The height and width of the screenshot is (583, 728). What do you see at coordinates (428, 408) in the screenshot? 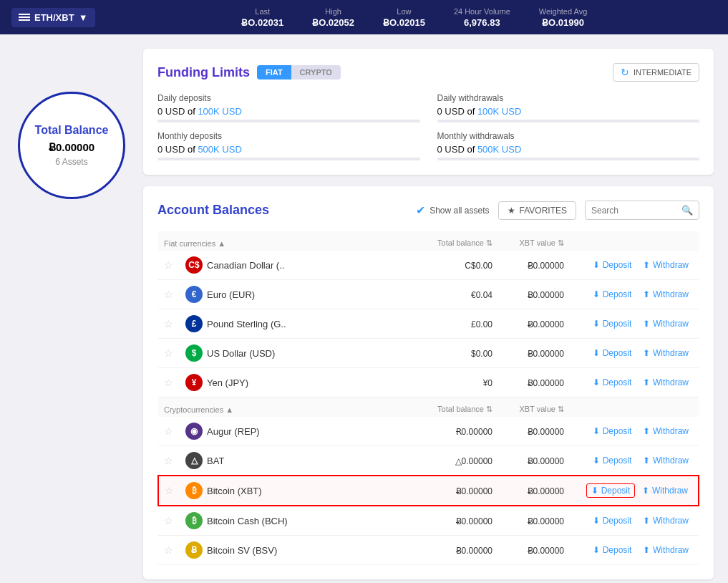
I see `crypto-section-header: Cryptocurrencies ▲ Total balance ⇅ XBT v…` at bounding box center [428, 408].